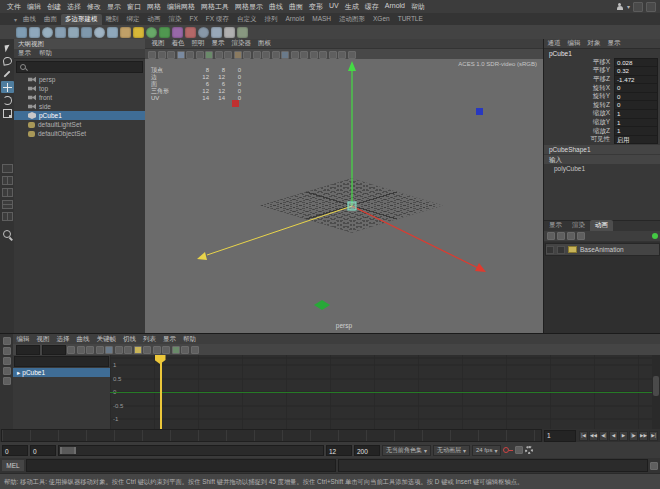 This screenshot has width=660, height=489. Describe the element at coordinates (82, 20) in the screenshot. I see `shelf-tab: 多边形建模` at that location.